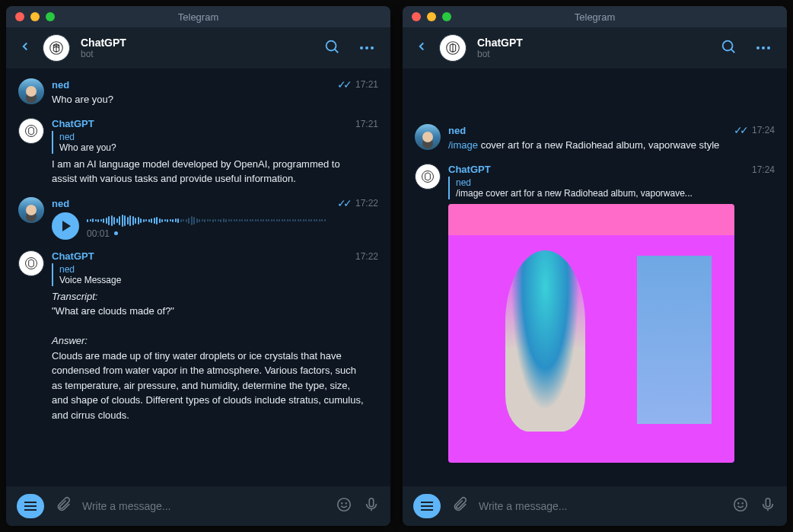 The image size is (793, 532). I want to click on message-time: 17:22, so click(370, 256).